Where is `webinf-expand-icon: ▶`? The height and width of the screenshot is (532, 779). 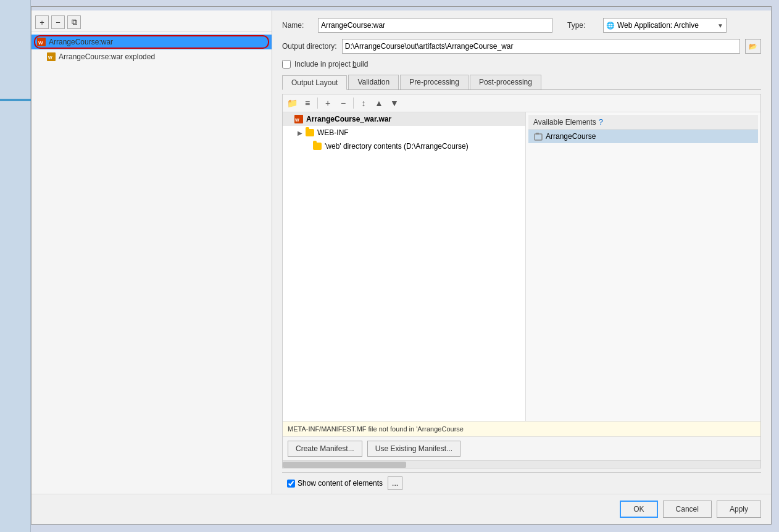
webinf-expand-icon: ▶ is located at coordinates (301, 133).